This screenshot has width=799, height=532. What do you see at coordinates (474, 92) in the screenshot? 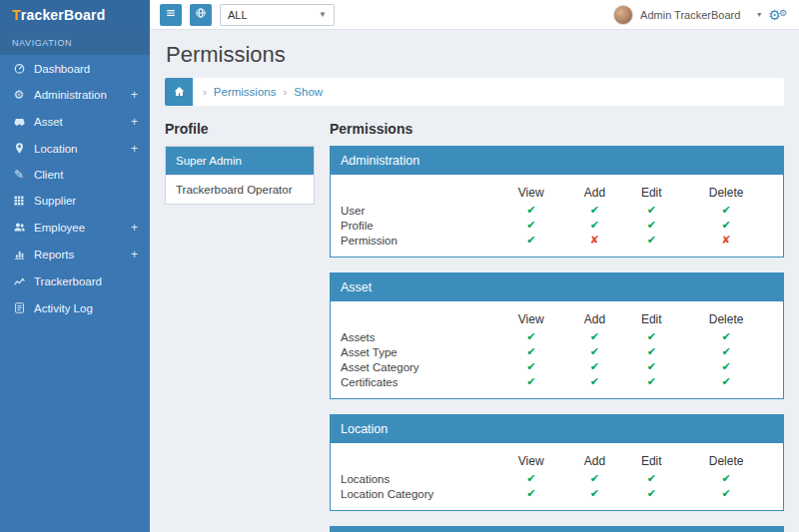
I see `breadcrumb: › Permissions › Show` at bounding box center [474, 92].